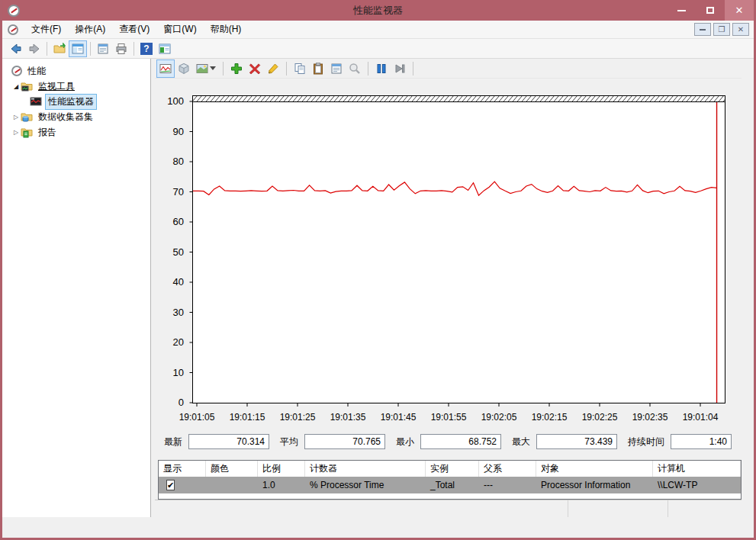 This screenshot has height=540, width=756. I want to click on tree-item-performance-root: 性能, so click(76, 71).